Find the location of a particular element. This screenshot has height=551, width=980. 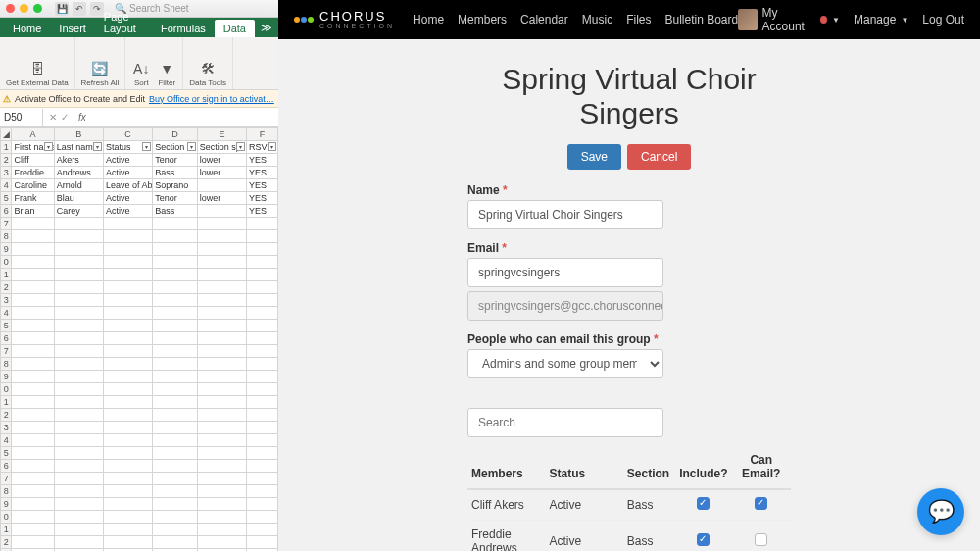

row-header: 6 is located at coordinates (6, 339).